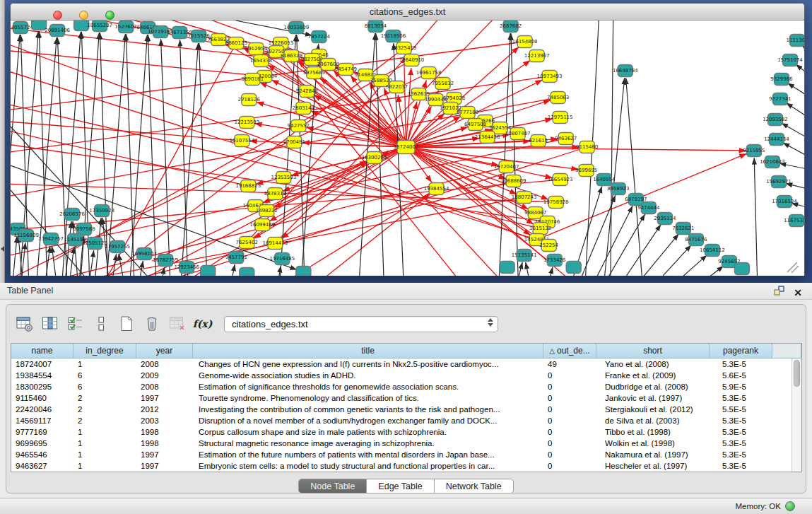  I want to click on graph-node: 252254, so click(548, 246).